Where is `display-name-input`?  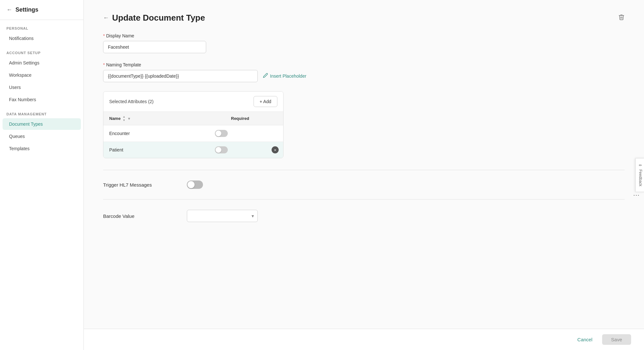
display-name-input is located at coordinates (155, 47).